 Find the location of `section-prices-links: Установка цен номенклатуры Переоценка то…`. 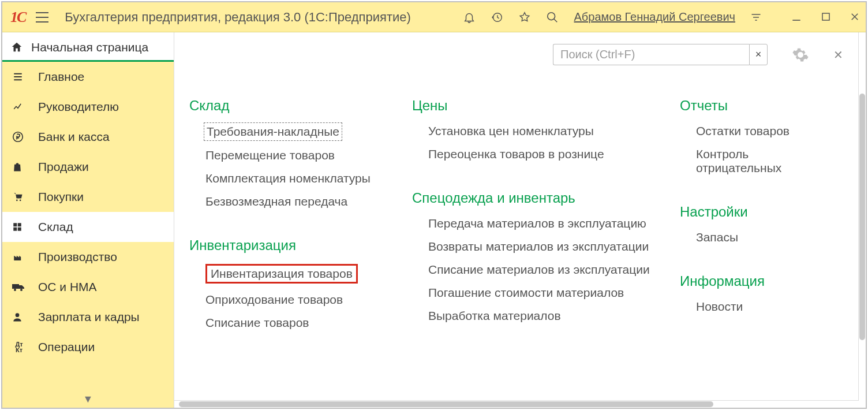

section-prices-links: Установка цен номенклатуры Переоценка то… is located at coordinates (541, 147).